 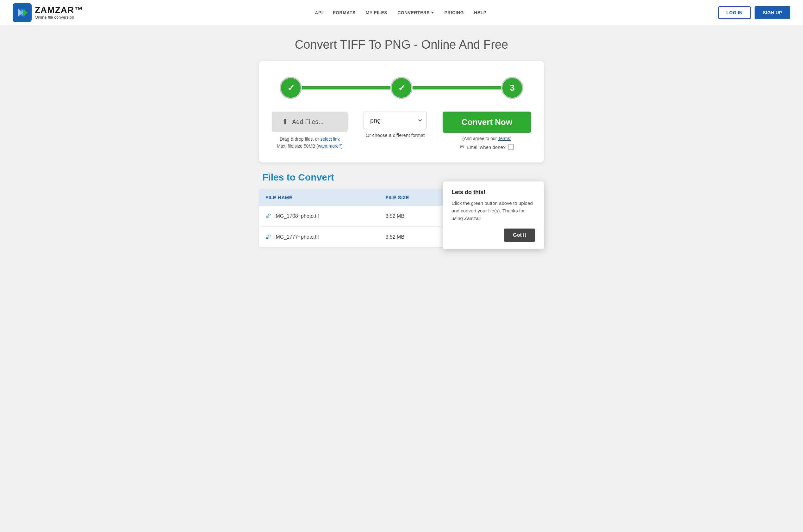 What do you see at coordinates (395, 135) in the screenshot?
I see `format-label: Or choose a different format` at bounding box center [395, 135].